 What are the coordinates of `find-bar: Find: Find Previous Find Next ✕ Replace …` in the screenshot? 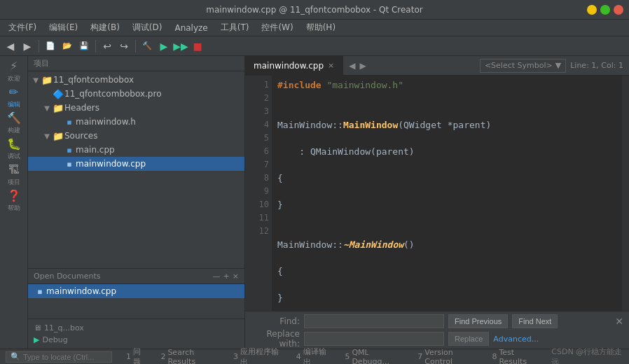 It's located at (437, 330).